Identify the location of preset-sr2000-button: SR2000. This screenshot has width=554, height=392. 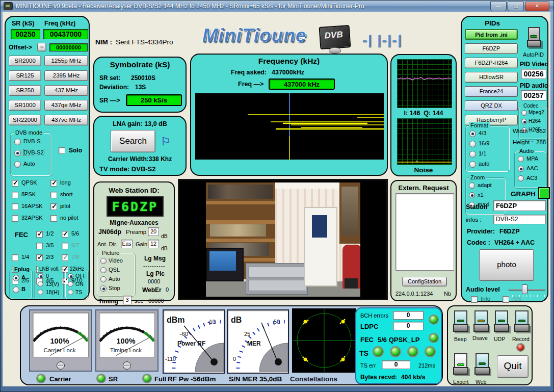
(25, 61).